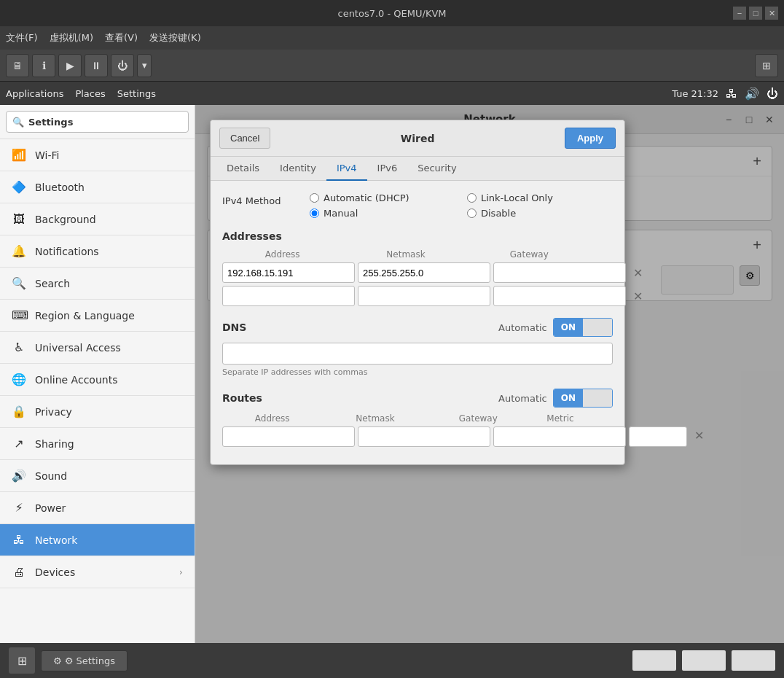  Describe the element at coordinates (98, 380) in the screenshot. I see `sidebar-item-online: 🌐 Online Accounts` at that location.